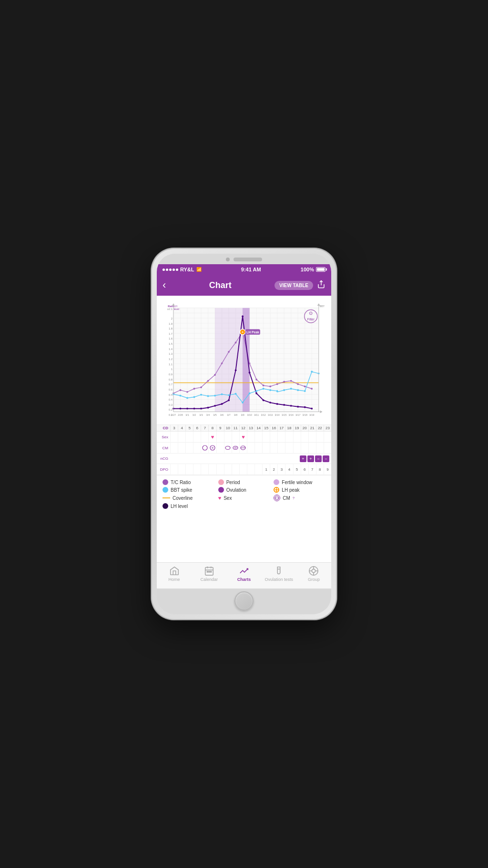  Describe the element at coordinates (270, 415) in the screenshot. I see `svg-text: 3/13` at that location.